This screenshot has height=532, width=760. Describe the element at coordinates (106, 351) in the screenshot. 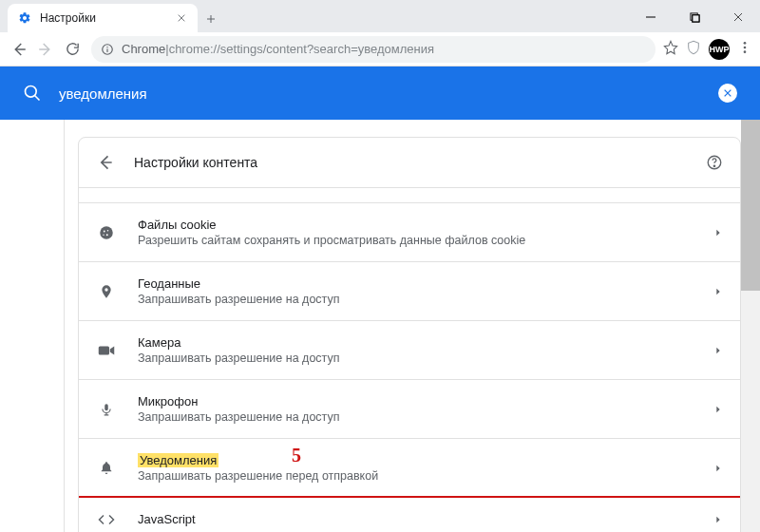

I see `camera-icon` at that location.